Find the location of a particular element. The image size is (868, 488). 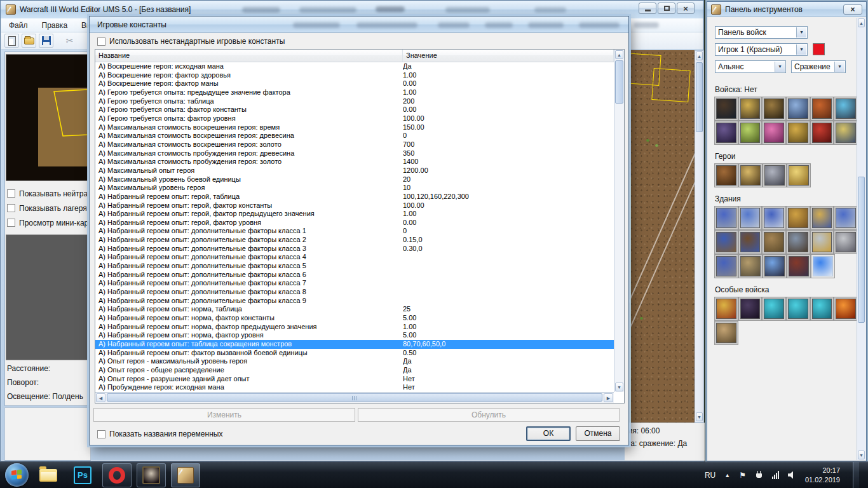

checkbox-minimap-preview: Просмотр мини-кар is located at coordinates (48, 222).